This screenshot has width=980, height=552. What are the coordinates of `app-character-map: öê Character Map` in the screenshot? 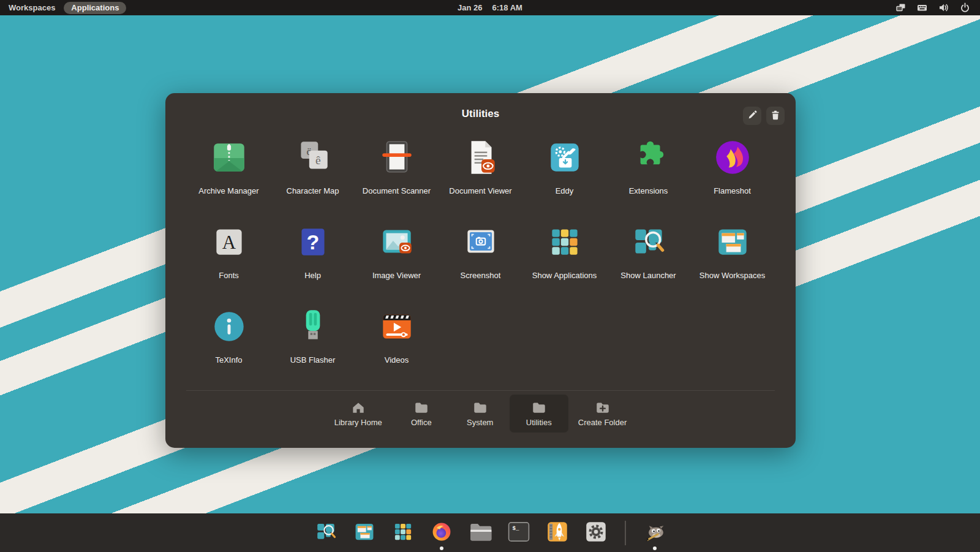 It's located at (312, 180).